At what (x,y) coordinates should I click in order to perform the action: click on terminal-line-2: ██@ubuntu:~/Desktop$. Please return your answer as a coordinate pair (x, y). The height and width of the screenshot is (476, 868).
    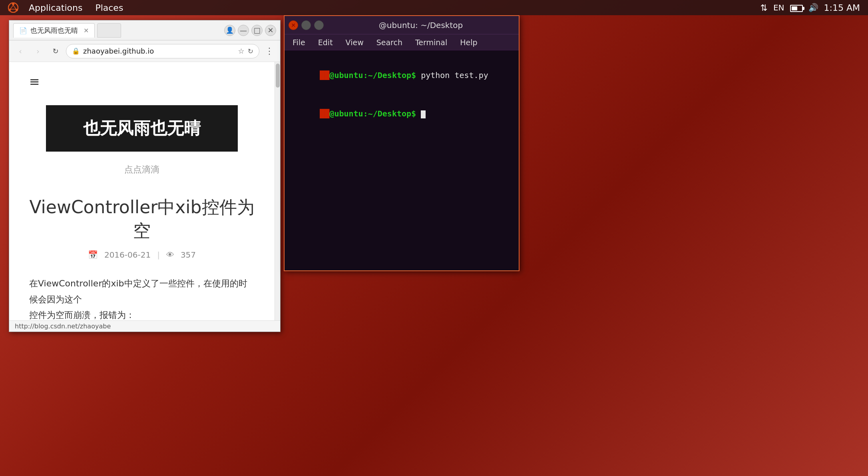
    Looking at the image, I should click on (402, 114).